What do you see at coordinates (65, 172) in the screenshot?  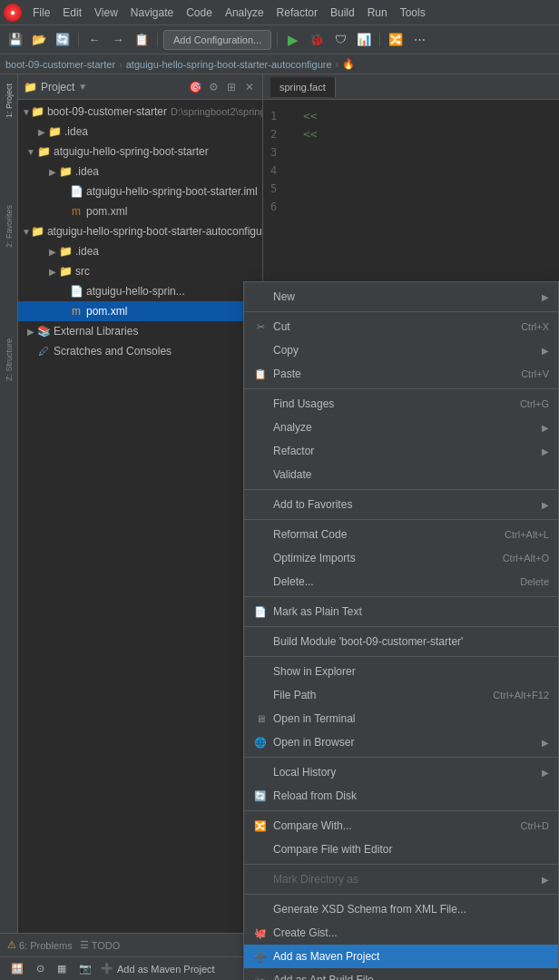 I see `idea2-icon: 📁` at bounding box center [65, 172].